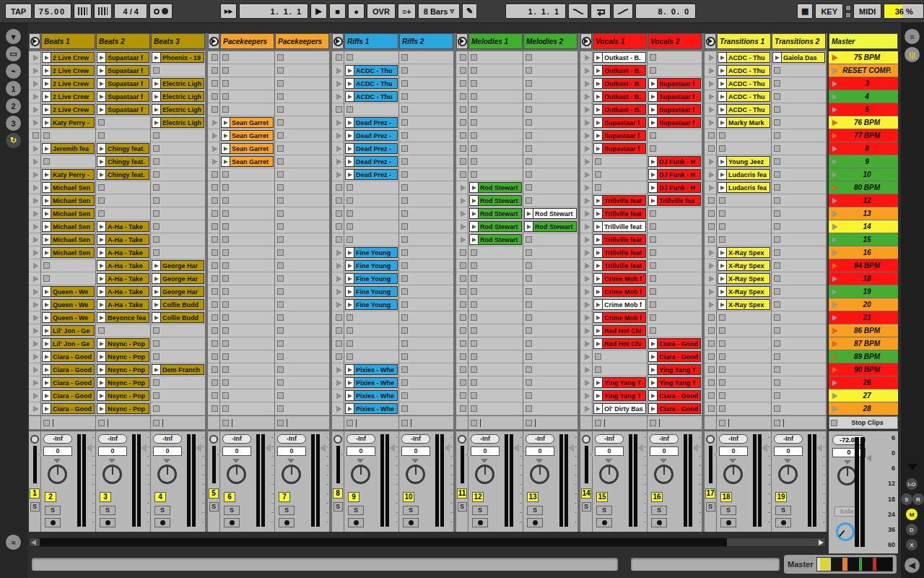 Image resolution: width=924 pixels, height=578 pixels. I want to click on clip-slot: Rod Stewart, so click(550, 214).